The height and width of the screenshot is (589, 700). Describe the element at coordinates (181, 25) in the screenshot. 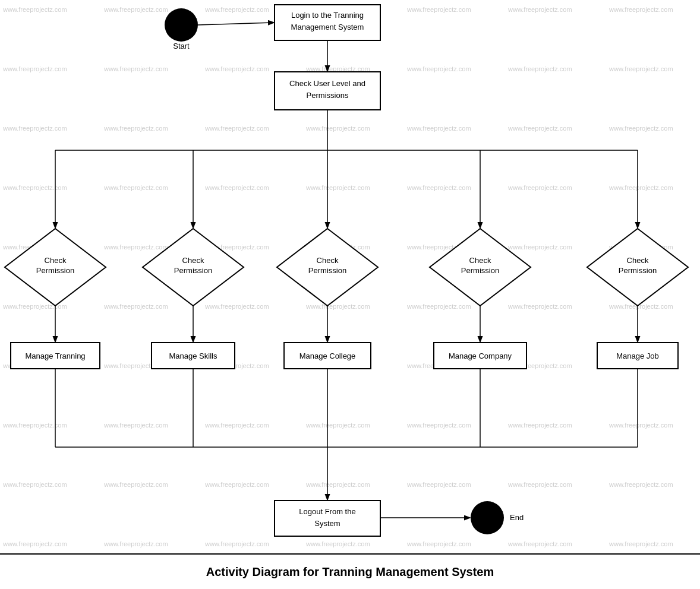

I see `start-node` at that location.